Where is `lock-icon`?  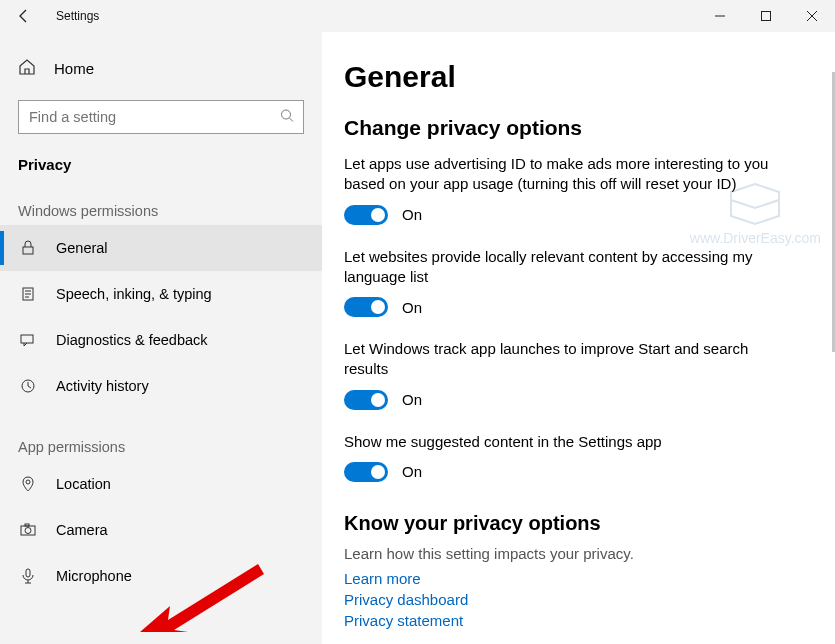
lock-icon is located at coordinates (28, 248).